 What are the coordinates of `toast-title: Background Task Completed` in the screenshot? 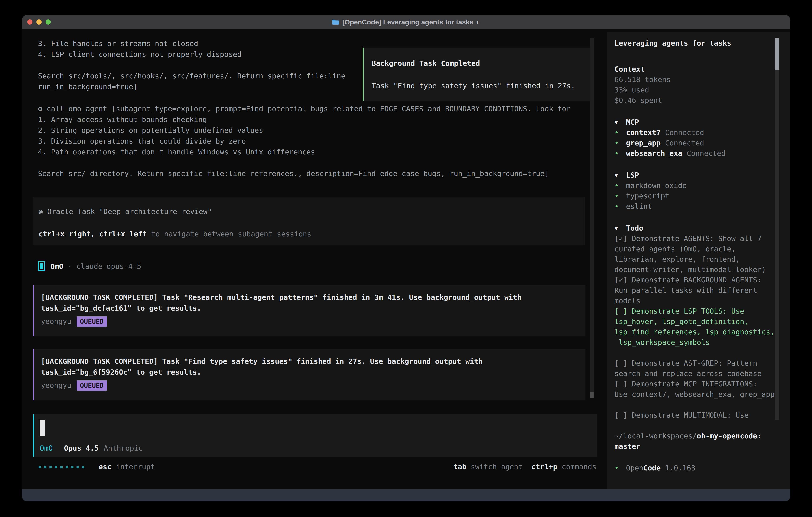 It's located at (477, 63).